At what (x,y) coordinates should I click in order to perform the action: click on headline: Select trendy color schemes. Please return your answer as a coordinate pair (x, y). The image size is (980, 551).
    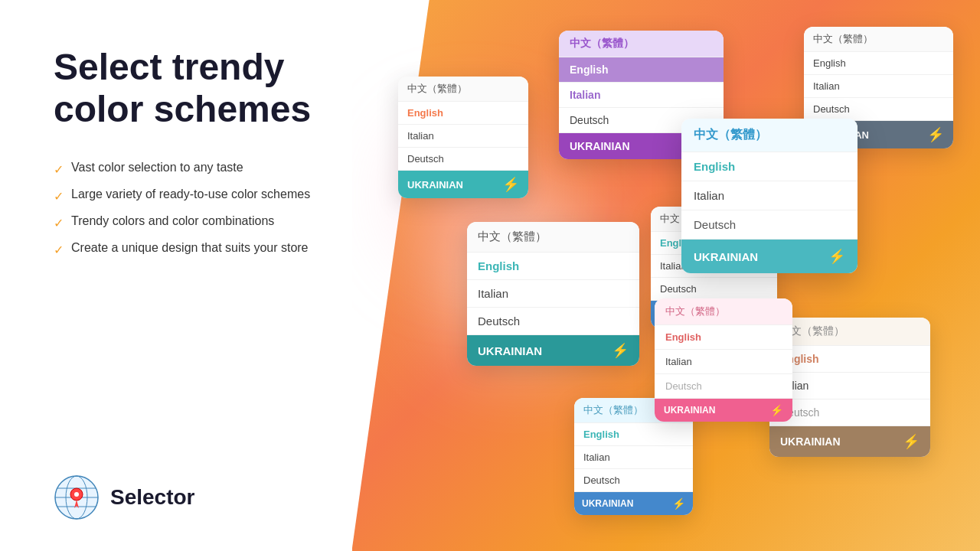
    Looking at the image, I should click on (184, 88).